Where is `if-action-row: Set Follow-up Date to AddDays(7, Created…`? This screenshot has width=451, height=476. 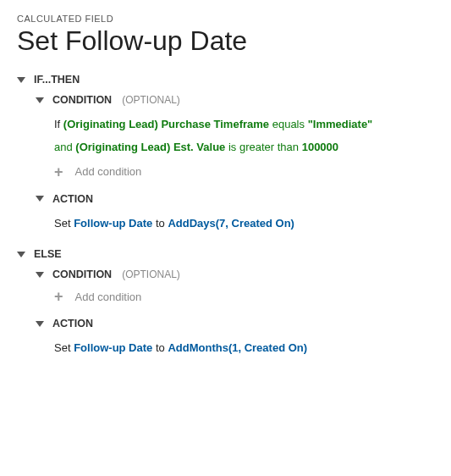 if-action-row: Set Follow-up Date to AddDays(7, Created… is located at coordinates (244, 224).